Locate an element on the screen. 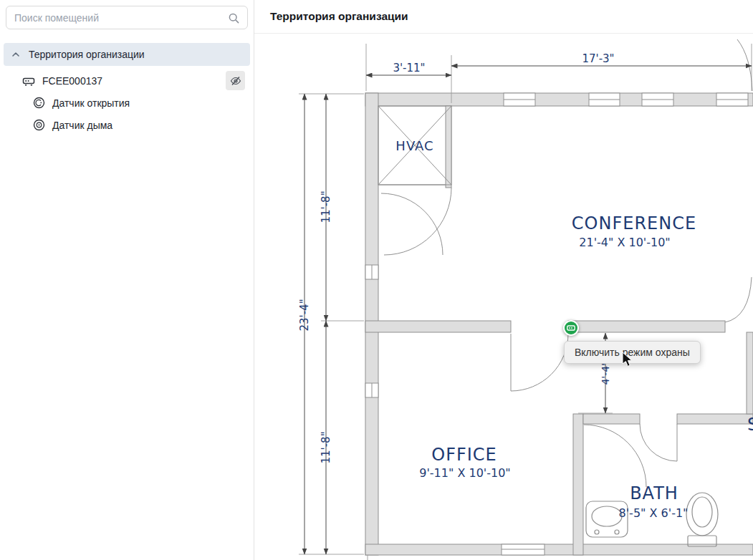 The height and width of the screenshot is (560, 753). smoke-sensor-icon is located at coordinates (39, 125).